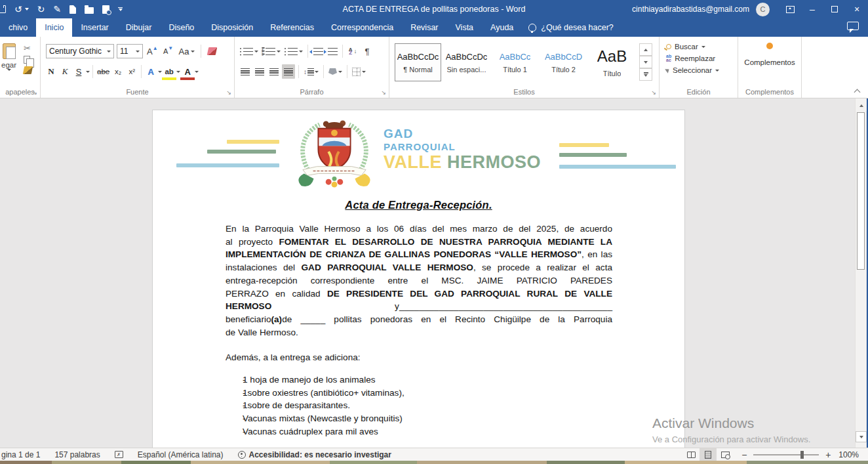  What do you see at coordinates (139, 28) in the screenshot?
I see `tab-dibujar: Dibujar` at bounding box center [139, 28].